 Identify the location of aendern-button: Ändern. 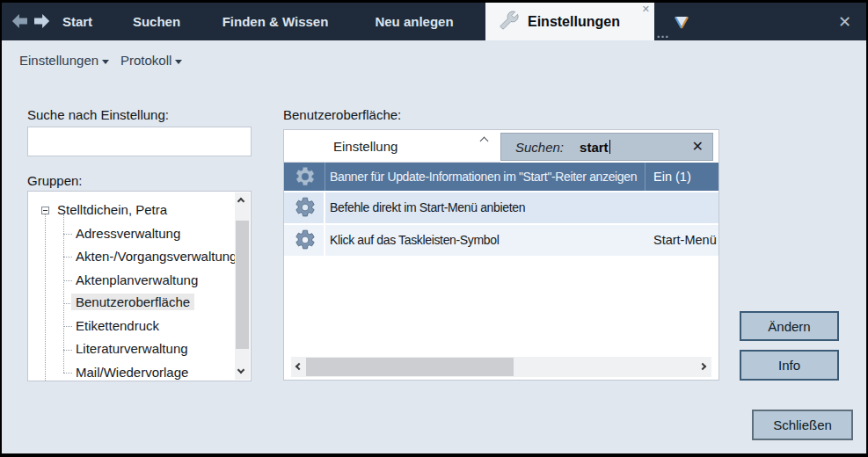
(790, 326).